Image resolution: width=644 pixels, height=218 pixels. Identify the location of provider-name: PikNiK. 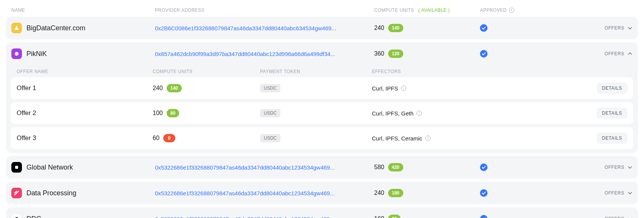
(37, 54).